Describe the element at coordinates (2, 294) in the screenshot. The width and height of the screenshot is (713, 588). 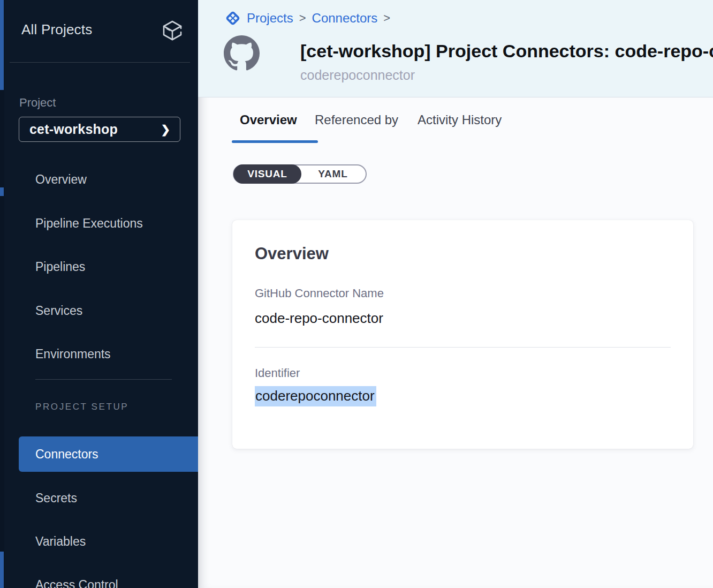
I see `module-rail` at that location.